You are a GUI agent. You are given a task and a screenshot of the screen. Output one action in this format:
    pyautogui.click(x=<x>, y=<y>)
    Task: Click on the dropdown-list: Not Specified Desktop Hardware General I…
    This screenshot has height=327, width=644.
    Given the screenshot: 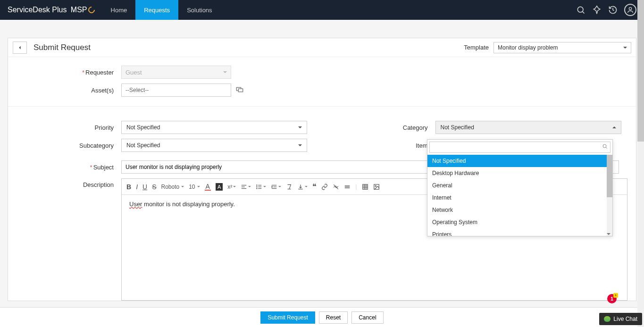 What is the action you would take?
    pyautogui.click(x=520, y=195)
    